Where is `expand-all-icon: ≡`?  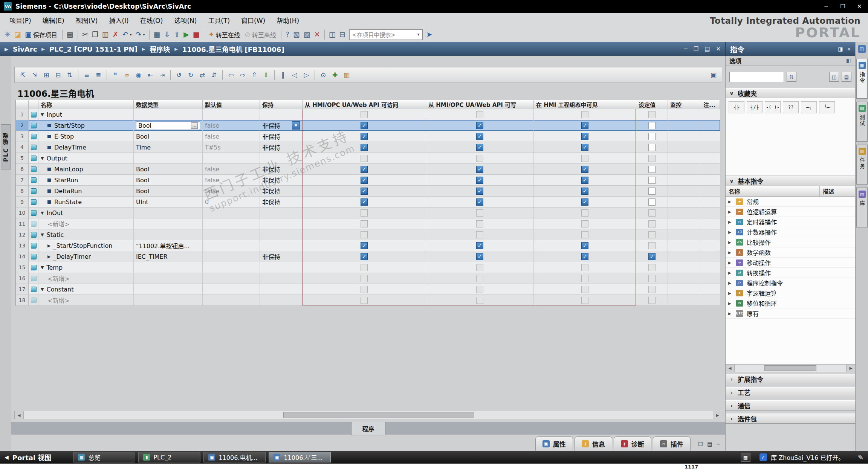 expand-all-icon: ≡ is located at coordinates (87, 75).